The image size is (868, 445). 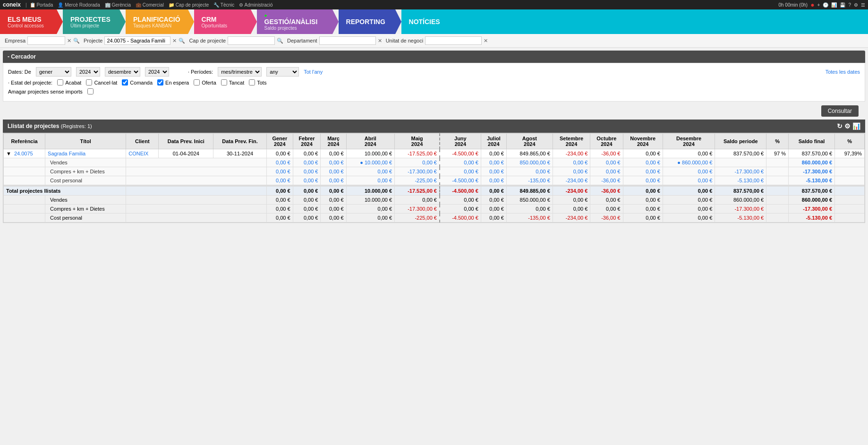 What do you see at coordinates (222, 22) in the screenshot?
I see `nav-crm: CRM Oportunitats` at bounding box center [222, 22].